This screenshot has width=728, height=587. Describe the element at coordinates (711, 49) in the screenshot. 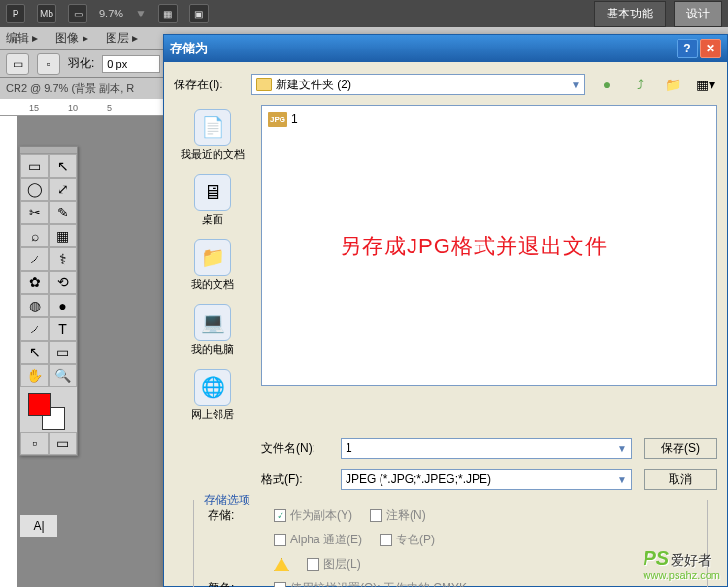

I see `close-button: ✕` at that location.